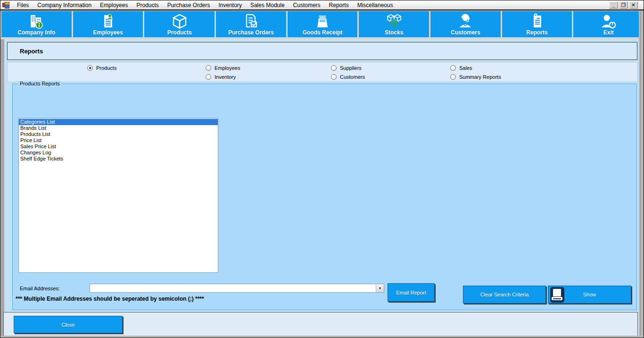  Describe the element at coordinates (230, 5) in the screenshot. I see `menu-inventory: Inventory` at that location.